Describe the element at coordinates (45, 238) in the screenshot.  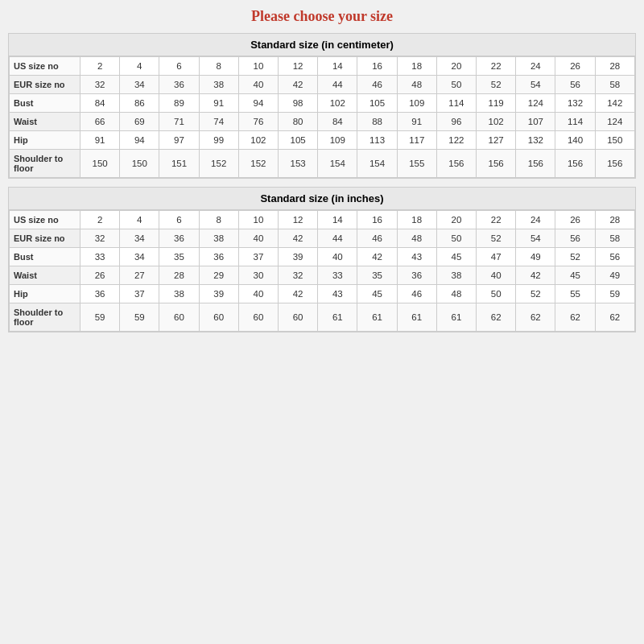
I see `row-label: EUR size no` at that location.